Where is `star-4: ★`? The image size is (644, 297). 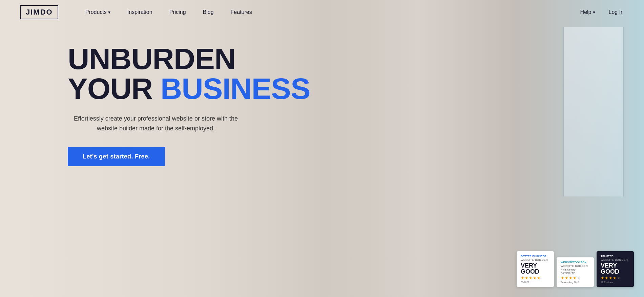
star-4: ★ is located at coordinates (535, 278).